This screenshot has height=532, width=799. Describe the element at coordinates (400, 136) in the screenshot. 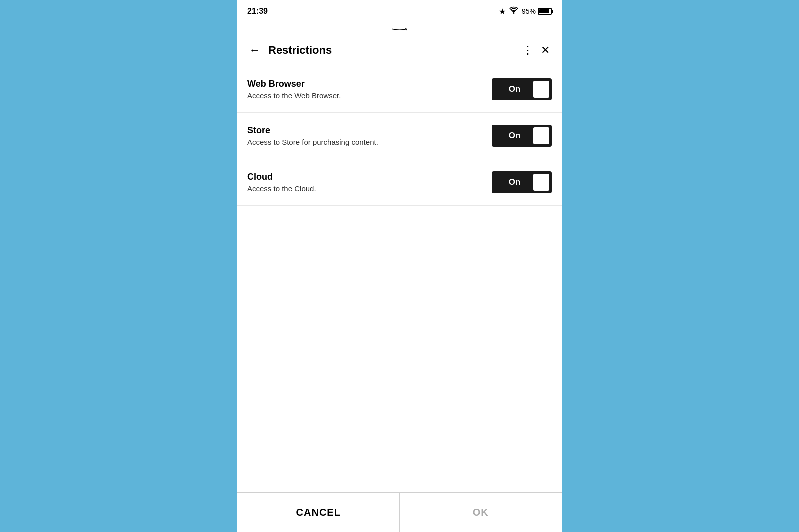

I see `restriction-item-store: Store Access to Store for purchasing con…` at that location.